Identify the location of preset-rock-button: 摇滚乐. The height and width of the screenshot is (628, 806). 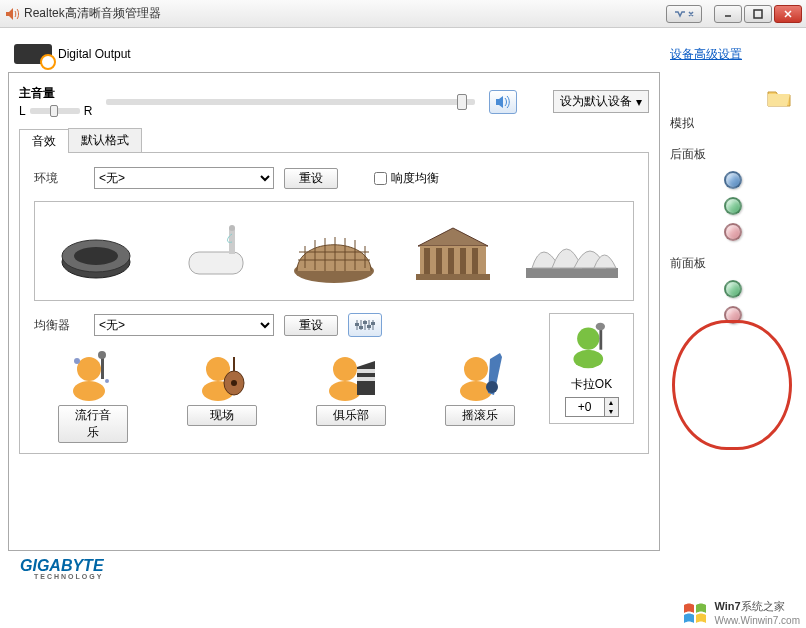
(480, 416).